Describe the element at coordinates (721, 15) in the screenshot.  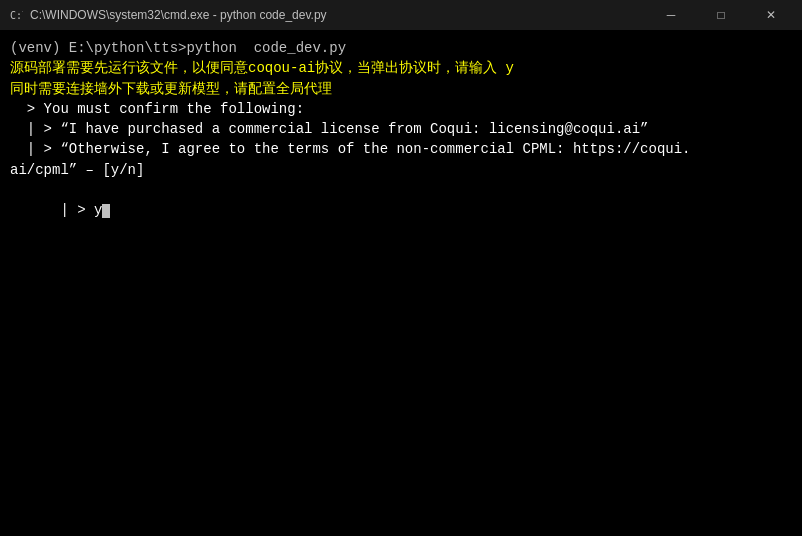
I see `maximize-button: □` at that location.